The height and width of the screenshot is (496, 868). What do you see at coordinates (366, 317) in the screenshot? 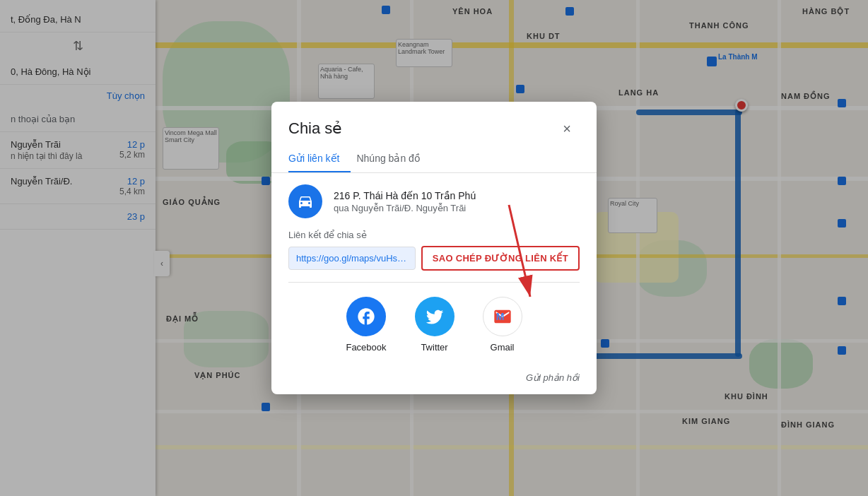
I see `facebook-icon` at bounding box center [366, 317].